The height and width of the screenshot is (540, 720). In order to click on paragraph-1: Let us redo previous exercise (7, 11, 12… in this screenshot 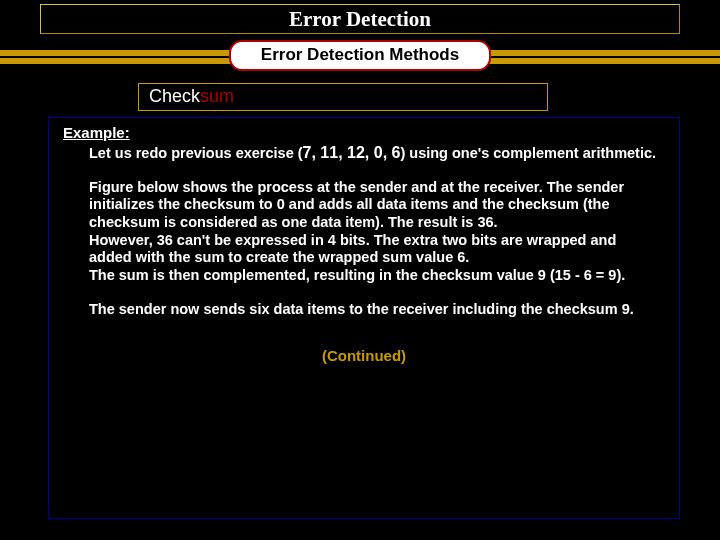, I will do `click(375, 153)`.